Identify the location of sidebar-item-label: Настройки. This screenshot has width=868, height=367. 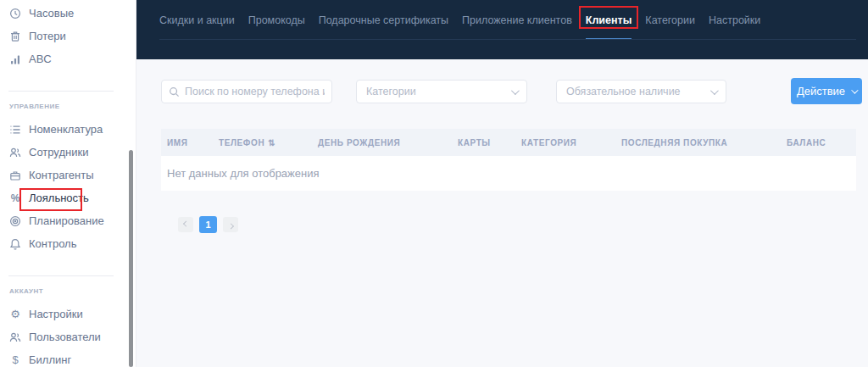
(56, 314).